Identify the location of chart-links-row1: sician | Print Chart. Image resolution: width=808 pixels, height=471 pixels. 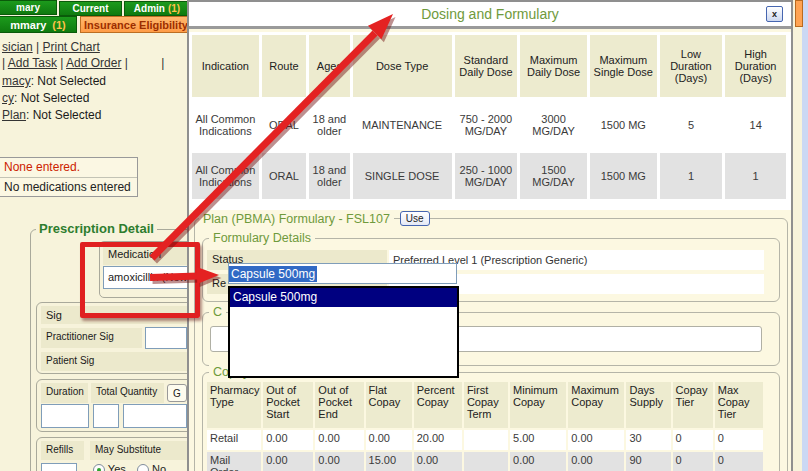
(51, 47).